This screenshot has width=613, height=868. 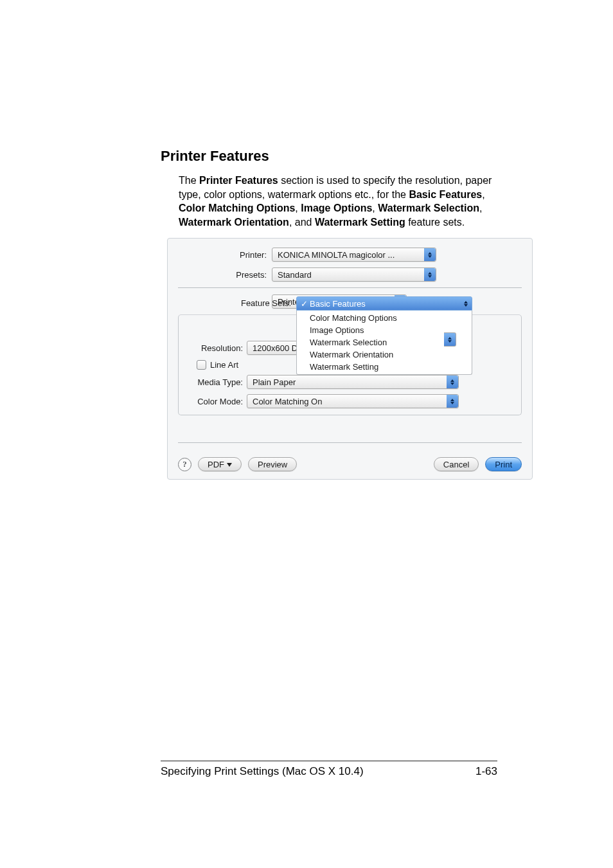 I want to click on mediatype-label: Media Type:, so click(x=217, y=382).